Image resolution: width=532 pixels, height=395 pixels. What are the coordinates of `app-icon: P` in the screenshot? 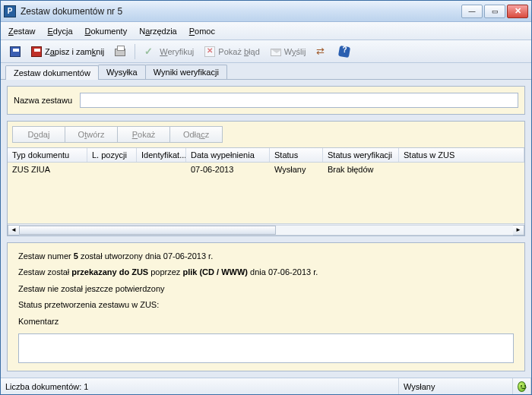 It's located at (10, 11).